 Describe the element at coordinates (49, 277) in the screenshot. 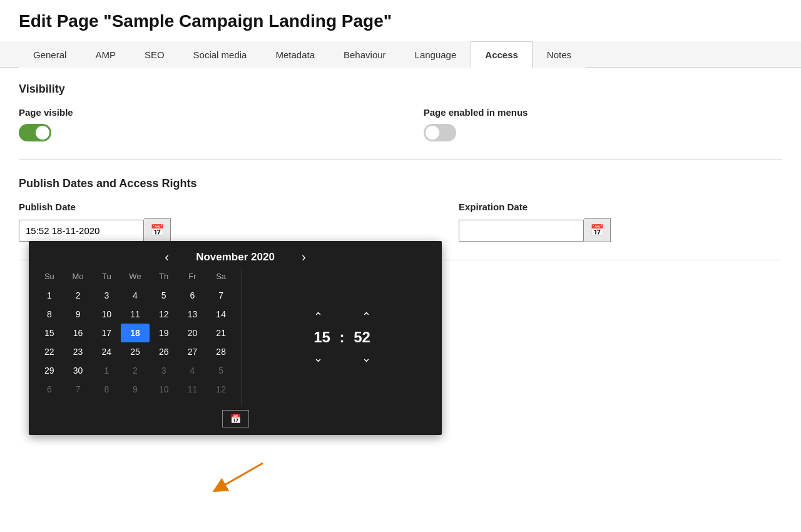

I see `calendar-dow: Su` at that location.